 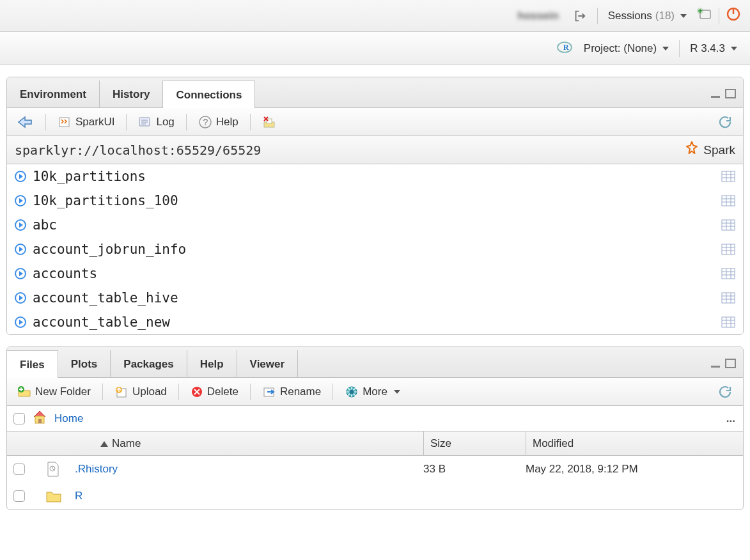 What do you see at coordinates (219, 122) in the screenshot?
I see `help-button: ? Help` at bounding box center [219, 122].